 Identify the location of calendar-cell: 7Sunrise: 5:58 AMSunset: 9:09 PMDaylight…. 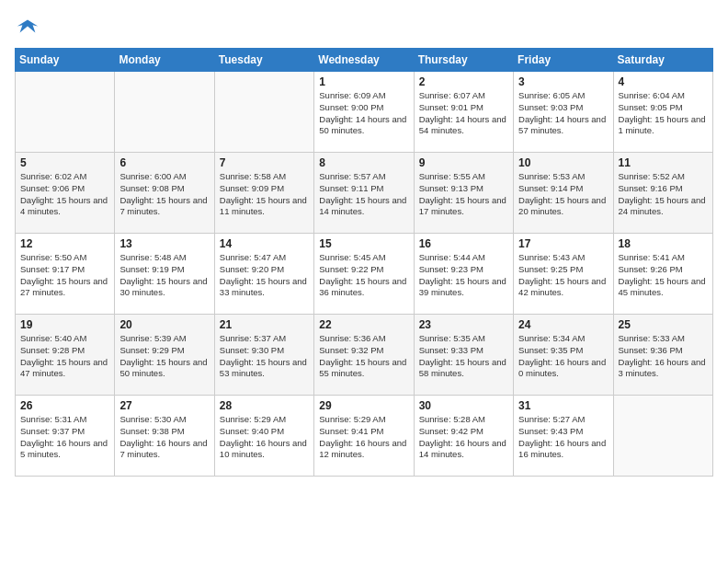
(264, 193).